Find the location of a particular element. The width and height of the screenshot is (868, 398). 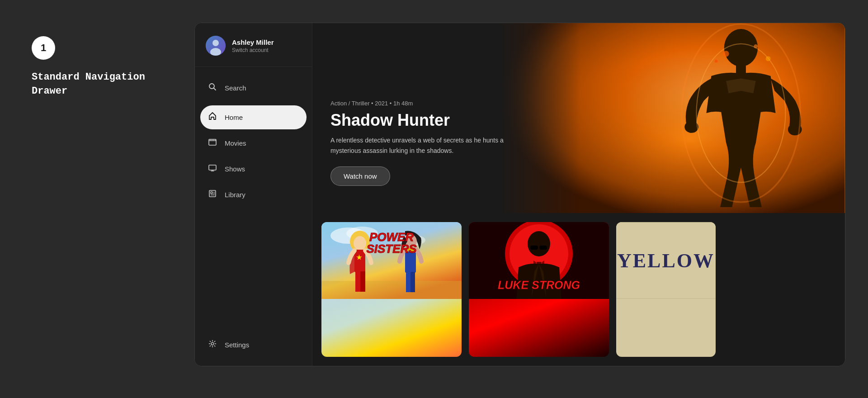

user-info: Ashley Miller Switch account is located at coordinates (253, 46).